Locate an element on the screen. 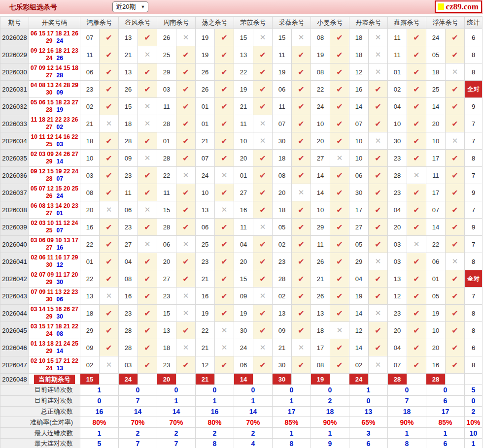  winning-numbers-cell: 06 08 13 14 20 232701 is located at coordinates (55, 210).